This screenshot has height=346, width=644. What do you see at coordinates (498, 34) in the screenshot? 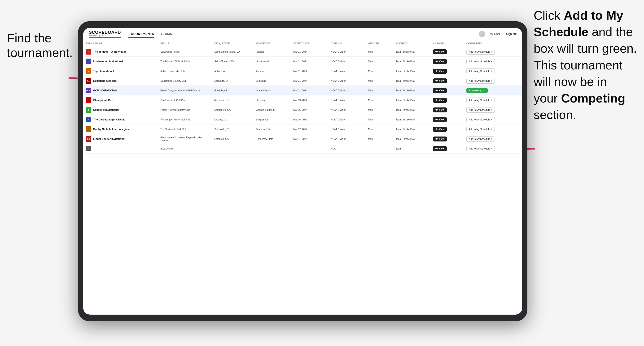
I see `header-right: Test User Sign out` at bounding box center [498, 34].